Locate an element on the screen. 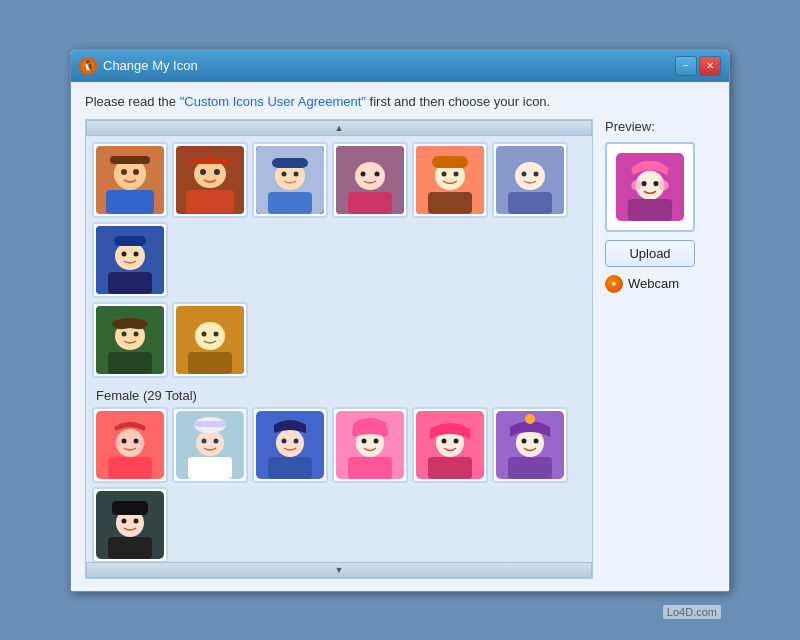 This screenshot has width=800, height=640. title-bar-controls: − ✕ is located at coordinates (698, 66).